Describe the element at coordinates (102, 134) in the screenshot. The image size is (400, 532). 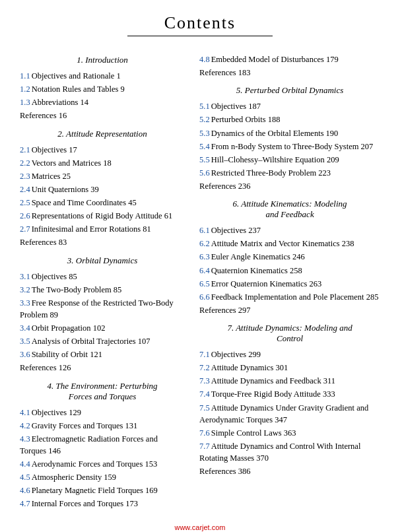
I see `section-2-title: 2. Attitude Representation` at that location.